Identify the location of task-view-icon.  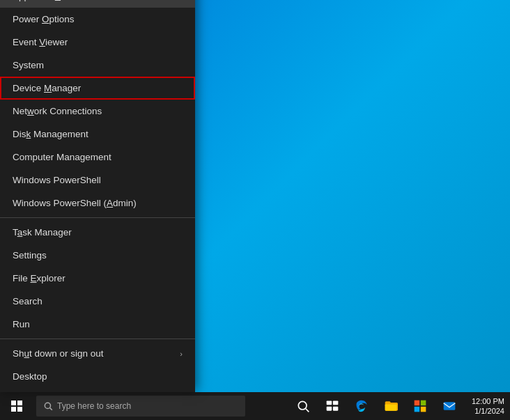
(332, 406).